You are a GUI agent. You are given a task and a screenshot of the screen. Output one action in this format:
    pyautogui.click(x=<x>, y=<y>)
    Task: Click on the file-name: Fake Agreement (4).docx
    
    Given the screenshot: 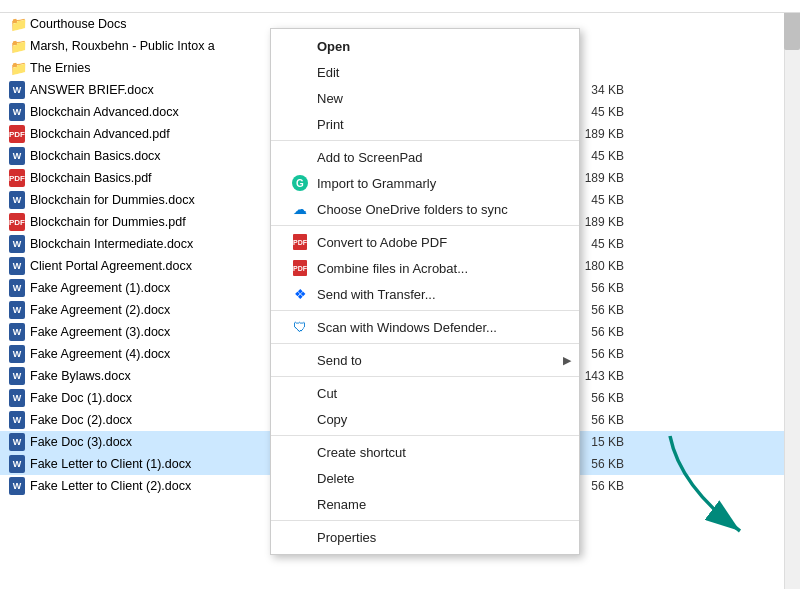 What is the action you would take?
    pyautogui.click(x=155, y=354)
    